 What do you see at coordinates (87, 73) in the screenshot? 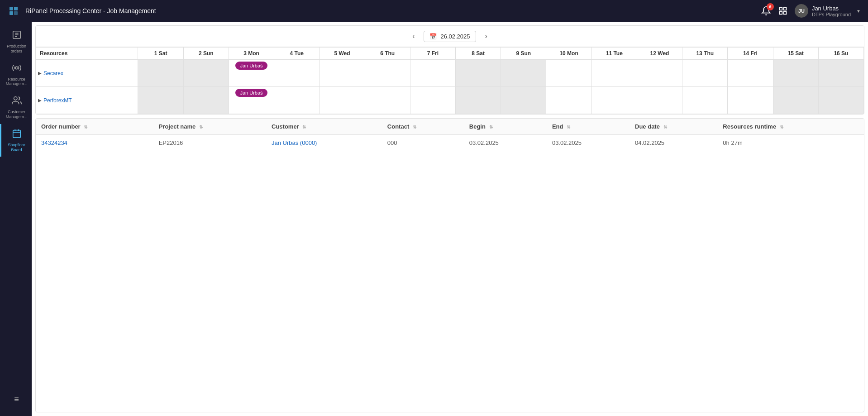
I see `secarex-link: ▶ Secarex` at bounding box center [87, 73].